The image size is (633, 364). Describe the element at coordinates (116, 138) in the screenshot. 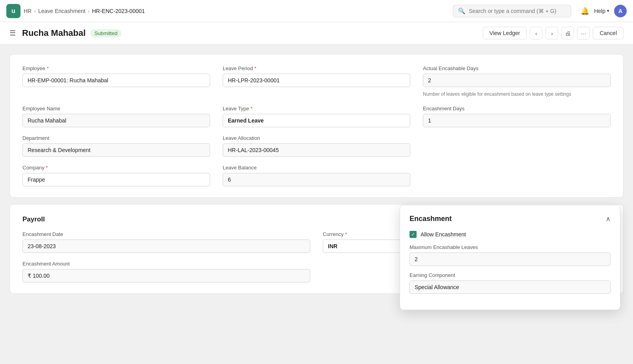

I see `department-label: Department` at that location.